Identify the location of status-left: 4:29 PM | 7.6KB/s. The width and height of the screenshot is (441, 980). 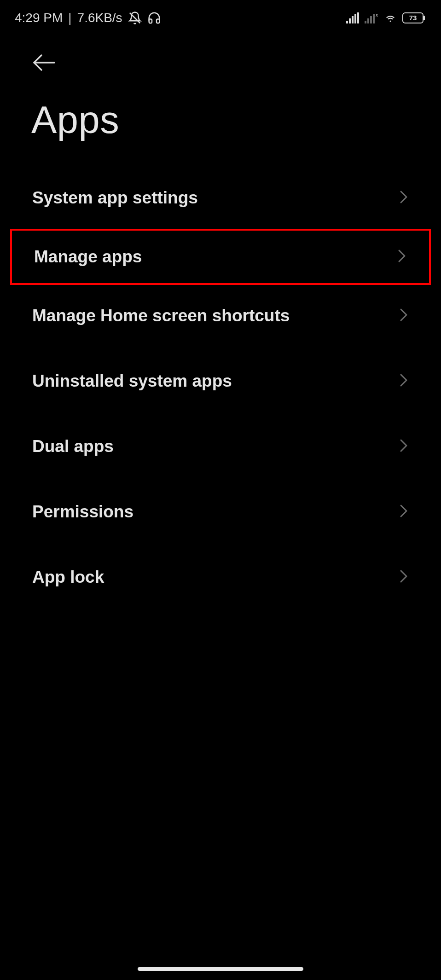
(88, 18).